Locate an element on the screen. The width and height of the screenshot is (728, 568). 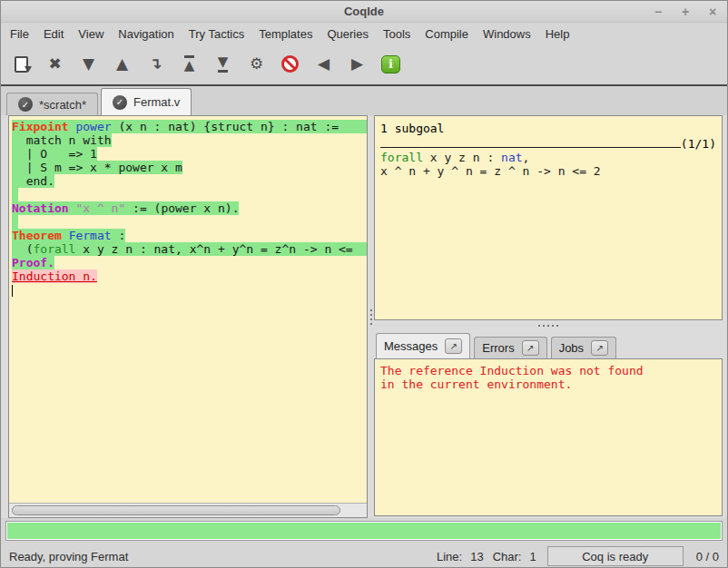
go-to-end-button: ▼ is located at coordinates (223, 64).